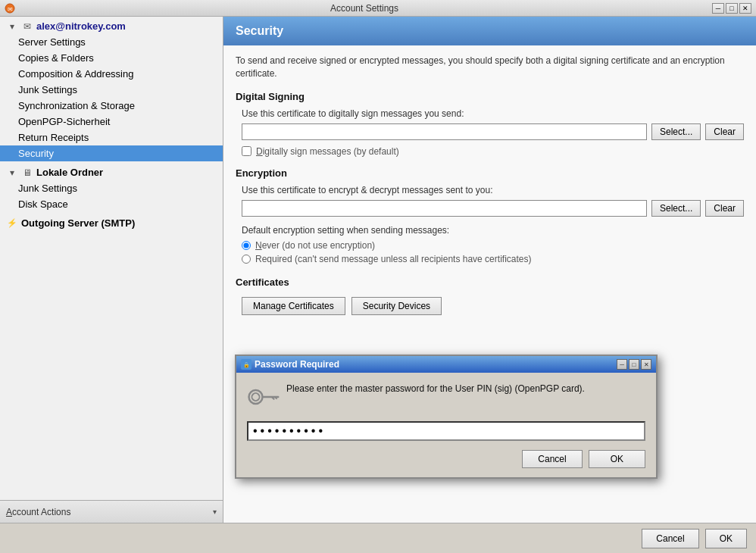  What do you see at coordinates (726, 539) in the screenshot?
I see `ok-button: OK` at bounding box center [726, 539].